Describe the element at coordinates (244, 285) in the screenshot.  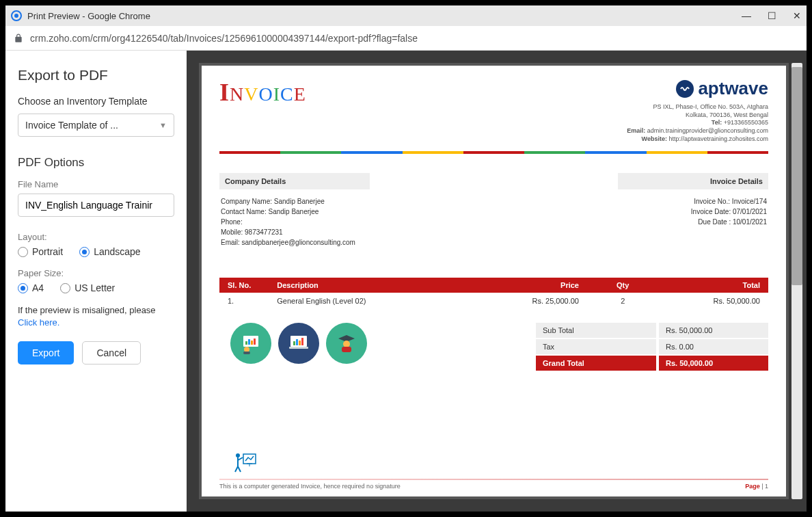
I see `col-sl: Sl. No.` at that location.